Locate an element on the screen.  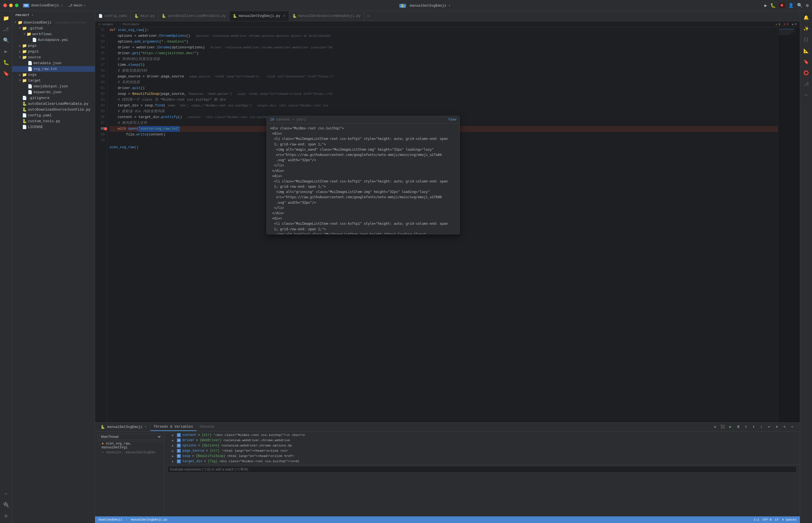
right-layout-icon: {} is located at coordinates (806, 40).